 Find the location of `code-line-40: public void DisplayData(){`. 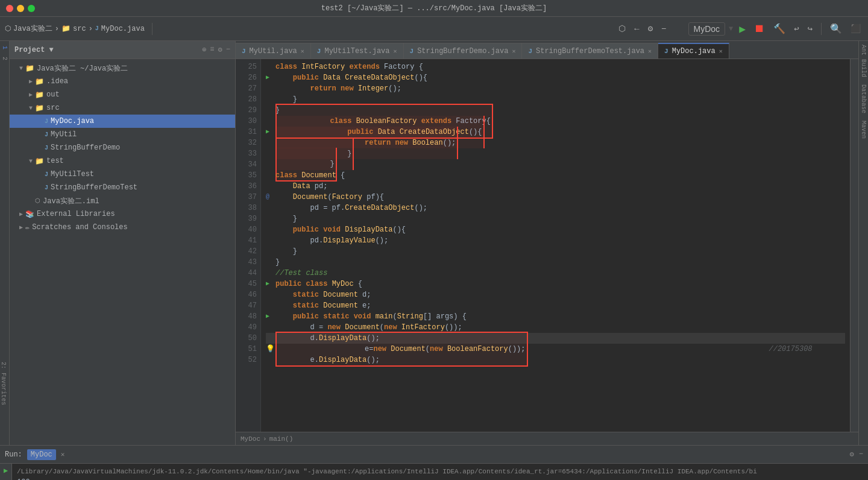

code-line-40: public void DisplayData(){ is located at coordinates (556, 230).